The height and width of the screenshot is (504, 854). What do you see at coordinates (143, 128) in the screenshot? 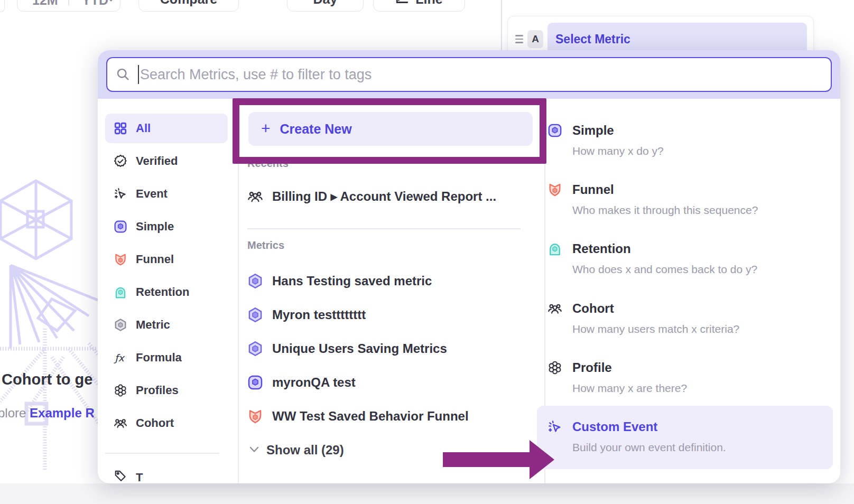
I see `sidebar-item-label: All` at bounding box center [143, 128].